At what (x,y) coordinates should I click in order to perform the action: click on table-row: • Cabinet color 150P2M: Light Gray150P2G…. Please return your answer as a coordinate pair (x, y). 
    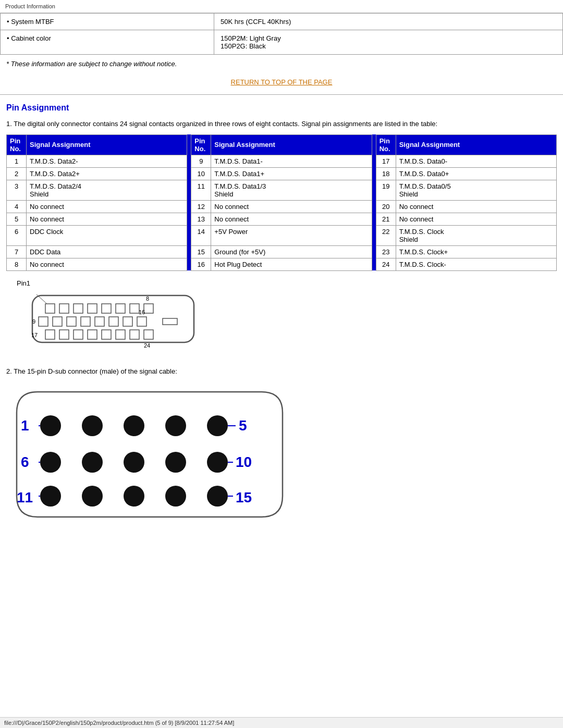
    Looking at the image, I should click on (282, 43).